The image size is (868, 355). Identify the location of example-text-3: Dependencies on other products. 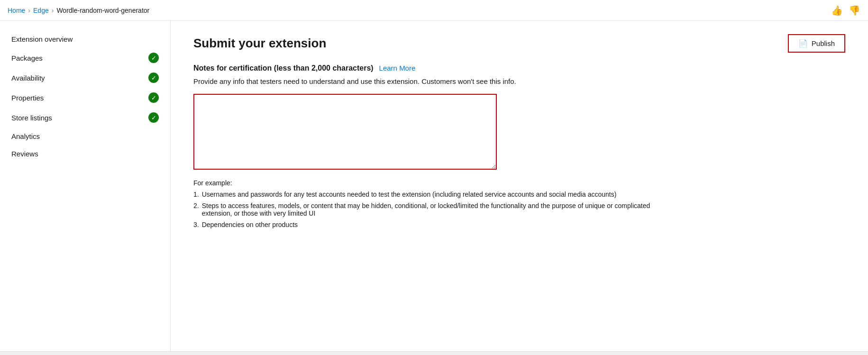
(250, 225).